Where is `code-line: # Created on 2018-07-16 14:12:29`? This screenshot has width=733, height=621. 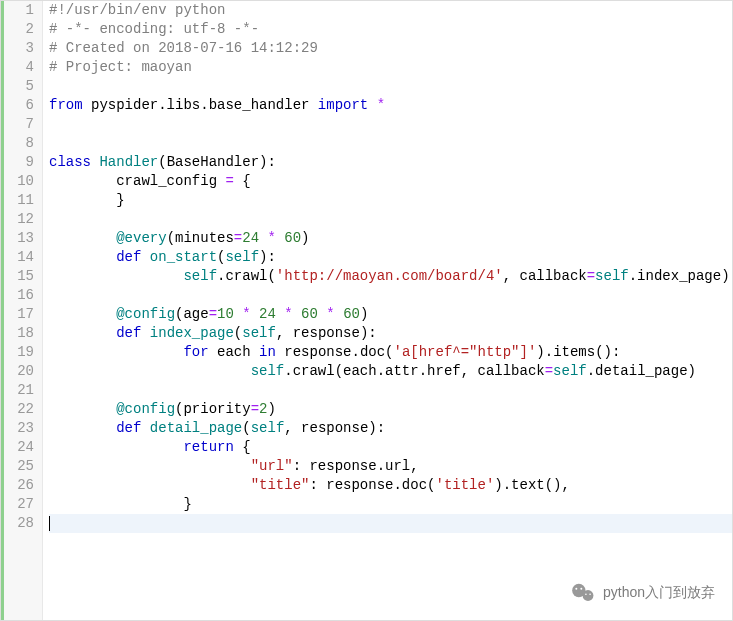
code-line: # Created on 2018-07-16 14:12:29 is located at coordinates (390, 48).